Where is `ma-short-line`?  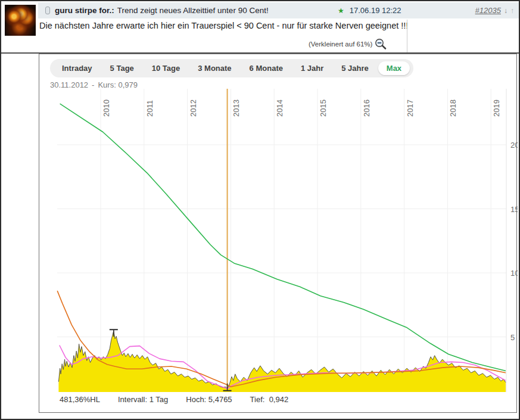 ma-short-line is located at coordinates (282, 367).